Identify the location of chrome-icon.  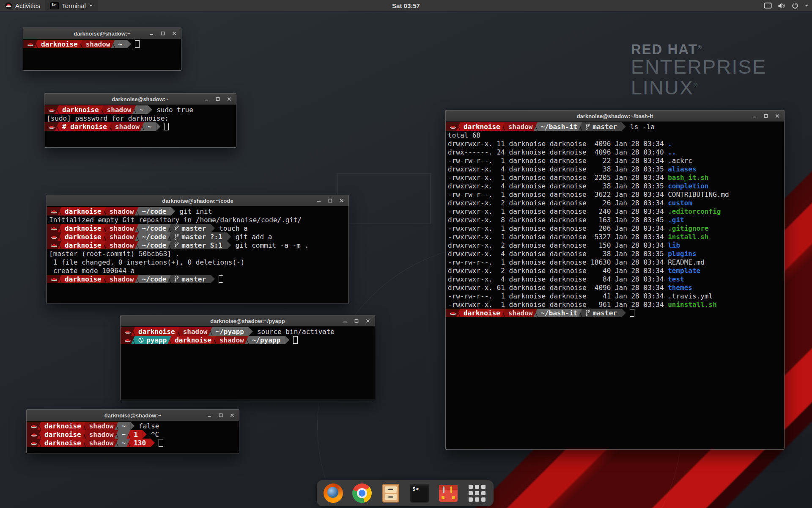
(362, 493).